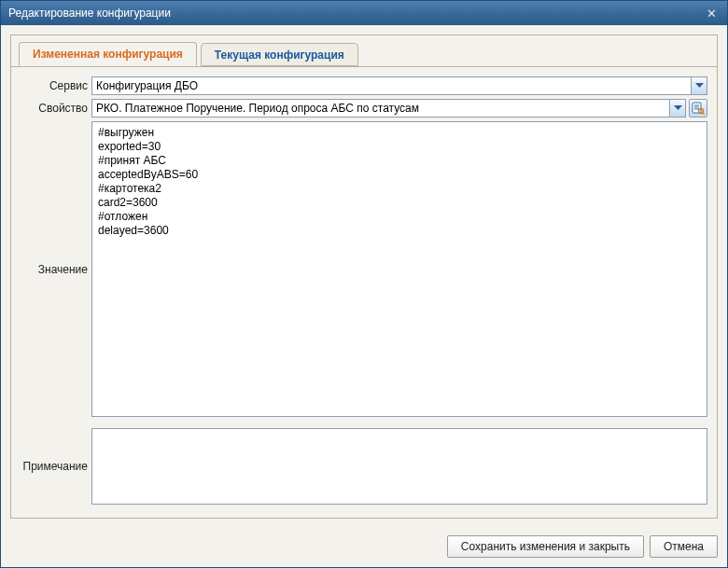  What do you see at coordinates (108, 54) in the screenshot?
I see `tab-changed-config: Измененная конфигурация` at bounding box center [108, 54].